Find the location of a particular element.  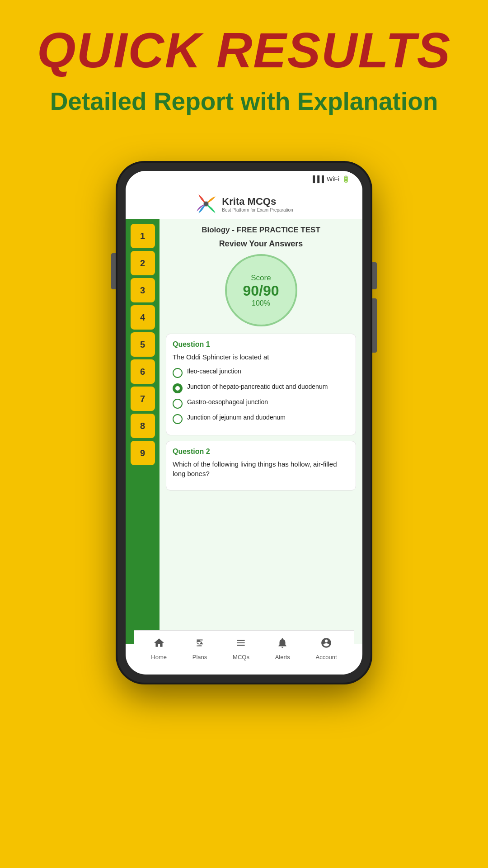

score-circle: Score 90/90 100% is located at coordinates (261, 290).